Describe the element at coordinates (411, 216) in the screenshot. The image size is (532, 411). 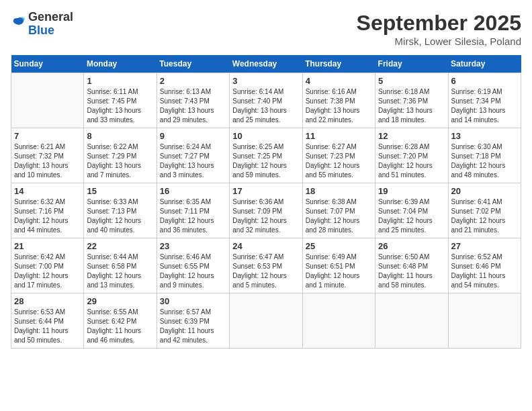
I see `day-info: Sunrise: 6:39 AMSunset: 7:04 PMDaylight:…` at that location.